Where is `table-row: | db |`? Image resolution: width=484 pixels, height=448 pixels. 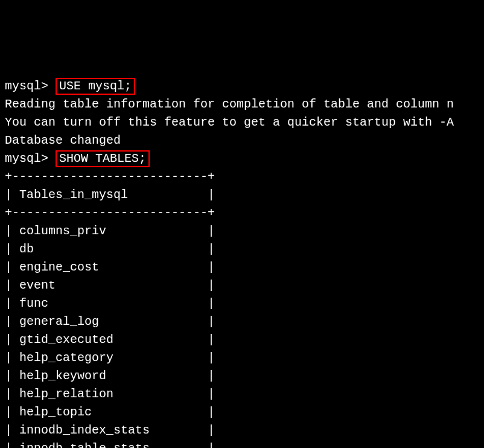
table-row: | db | is located at coordinates (242, 249).